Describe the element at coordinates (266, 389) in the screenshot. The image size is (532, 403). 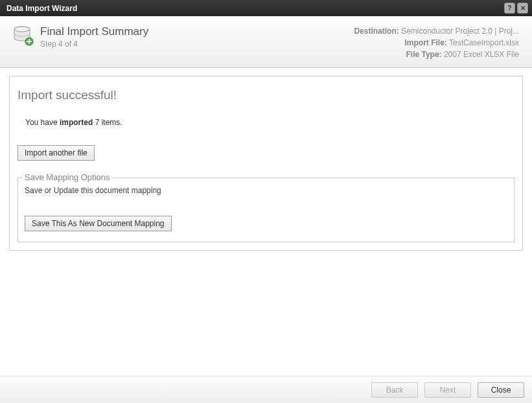
I see `wizard-footer: Back Next Close` at that location.